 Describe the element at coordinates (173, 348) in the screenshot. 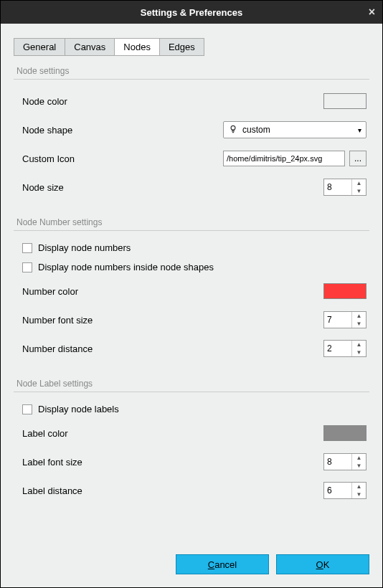

I see `number-distance-label: Number distance` at that location.